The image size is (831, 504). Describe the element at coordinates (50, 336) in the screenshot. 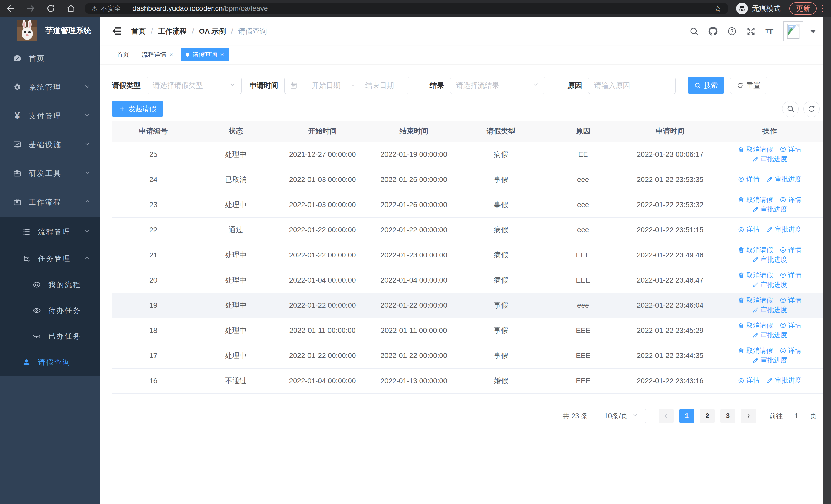

I see `sidebar-item-done-tasks: 已办任务` at that location.